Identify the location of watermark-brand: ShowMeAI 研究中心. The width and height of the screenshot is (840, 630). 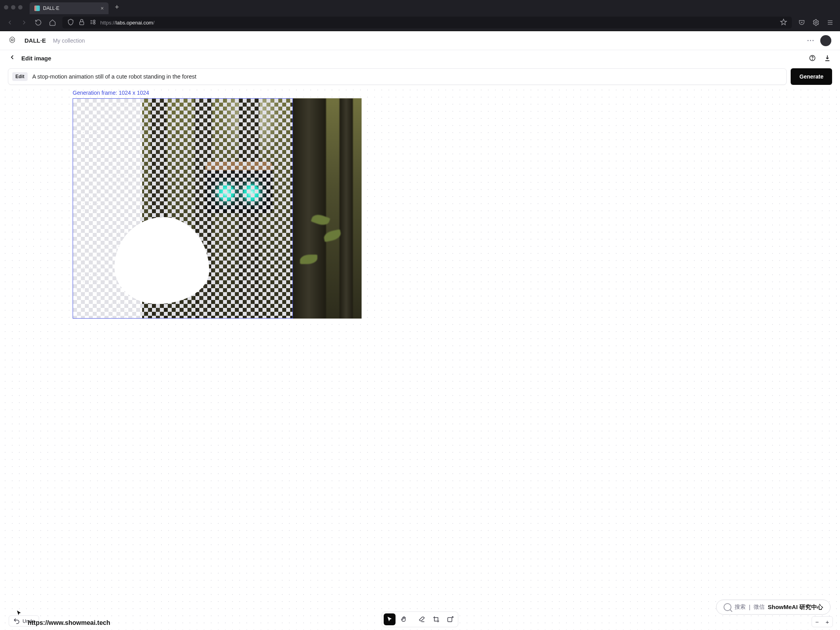
(795, 607).